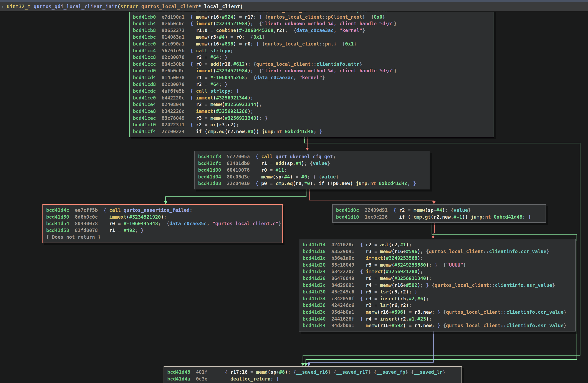  I want to click on address-token: bcd41ce4, so click(147, 105).